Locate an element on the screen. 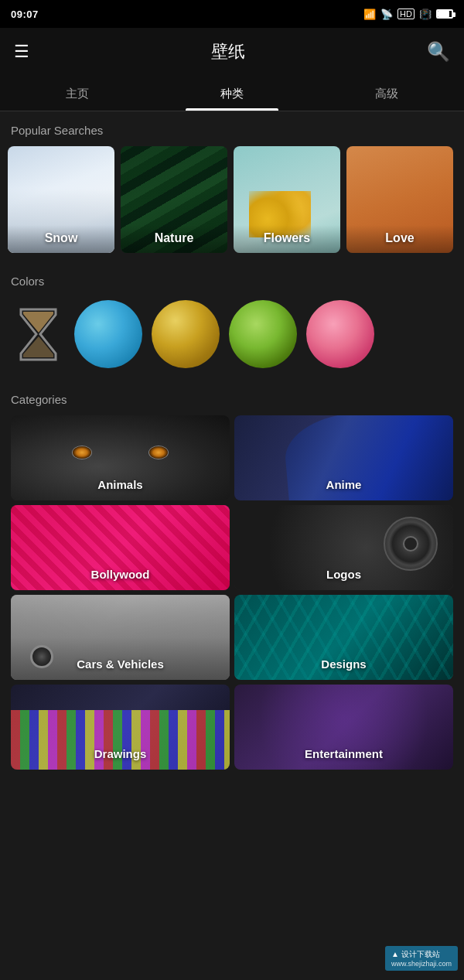 The width and height of the screenshot is (464, 980). colors-section: Colors is located at coordinates (232, 322).